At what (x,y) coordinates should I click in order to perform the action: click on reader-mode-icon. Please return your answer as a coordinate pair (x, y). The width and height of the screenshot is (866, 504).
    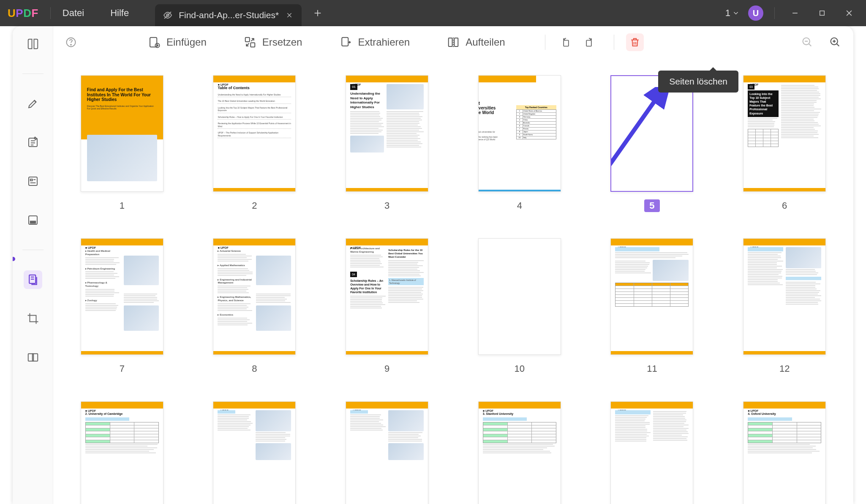
    Looking at the image, I should click on (33, 44).